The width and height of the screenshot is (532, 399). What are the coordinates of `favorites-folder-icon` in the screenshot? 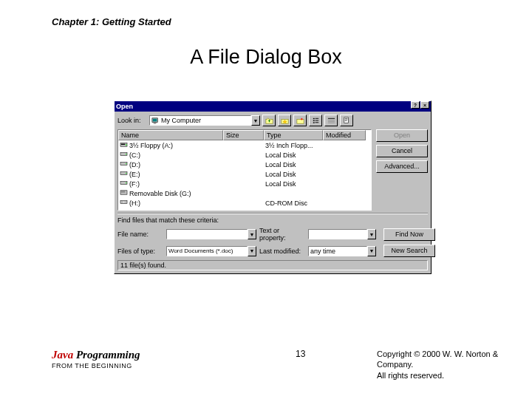 It's located at (285, 121).